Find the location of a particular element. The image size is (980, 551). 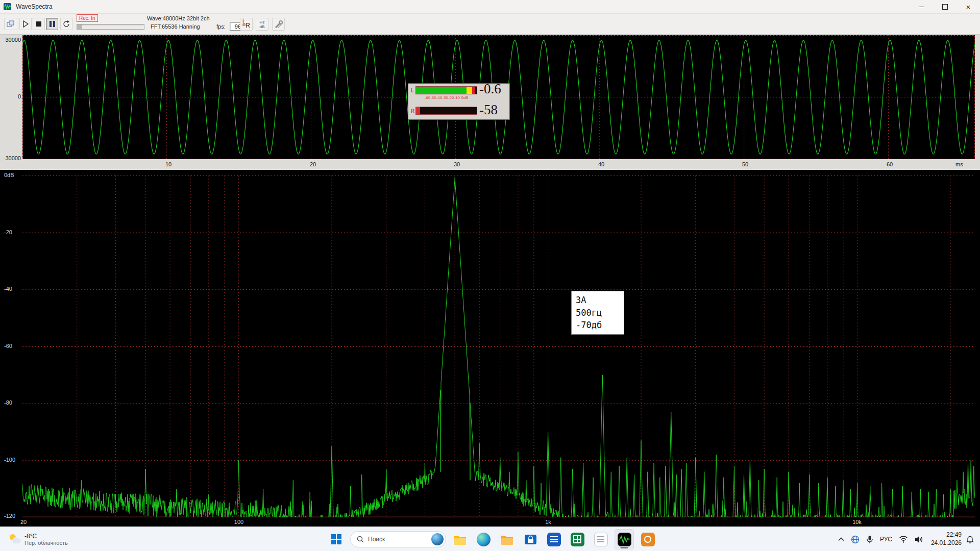

hz-label: Hz is located at coordinates (262, 22).